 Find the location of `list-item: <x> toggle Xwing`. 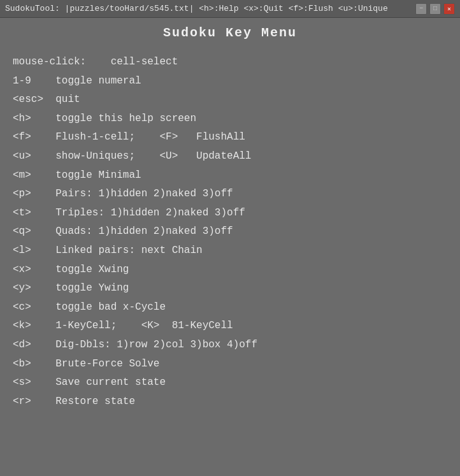

list-item: <x> toggle Xwing is located at coordinates (230, 270).